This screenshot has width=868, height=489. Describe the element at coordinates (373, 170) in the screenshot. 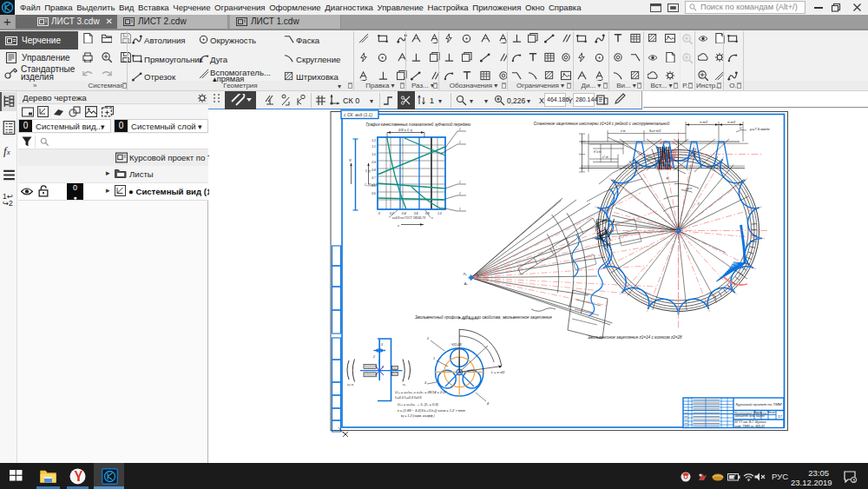

I see `svg-text: 0.8` at that location.